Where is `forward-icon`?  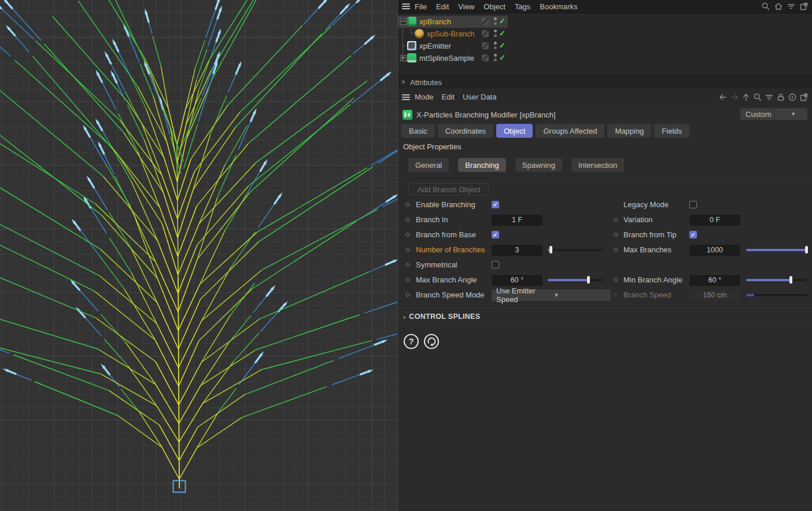
forward-icon is located at coordinates (735, 97).